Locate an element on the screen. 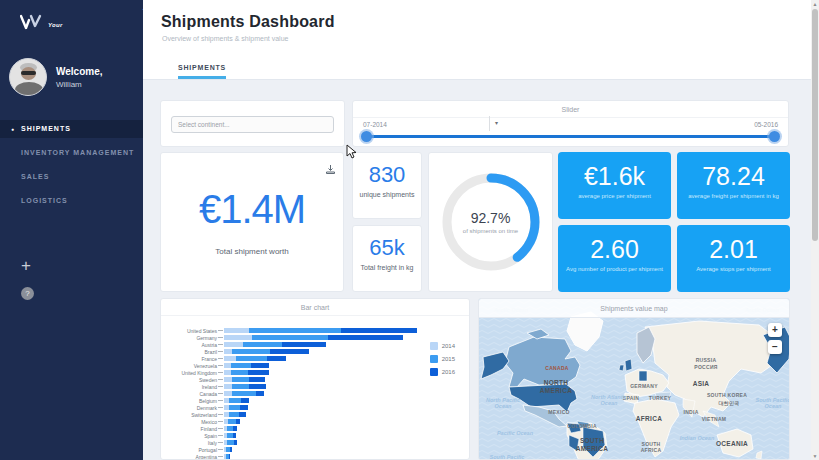 This screenshot has height=460, width=819. username-text: William is located at coordinates (80, 84).